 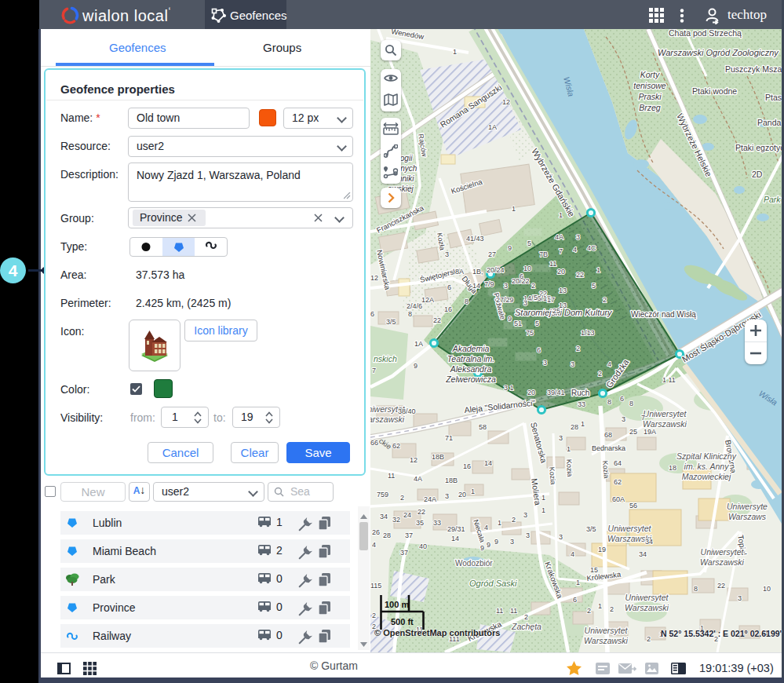 What do you see at coordinates (588, 333) in the screenshot?
I see `svg-text: 1/13` at bounding box center [588, 333].